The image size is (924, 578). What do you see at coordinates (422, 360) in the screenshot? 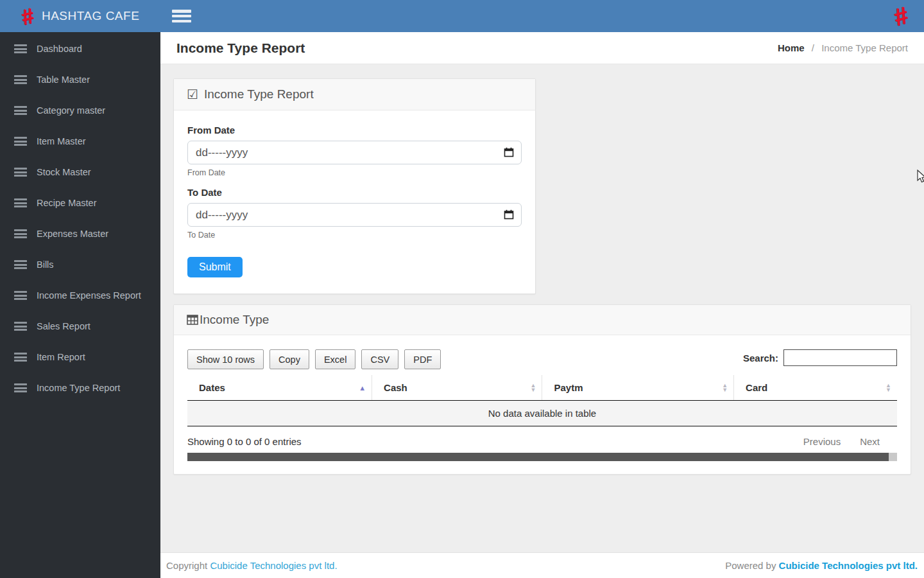
I see `pdf-button: PDF` at bounding box center [422, 360].